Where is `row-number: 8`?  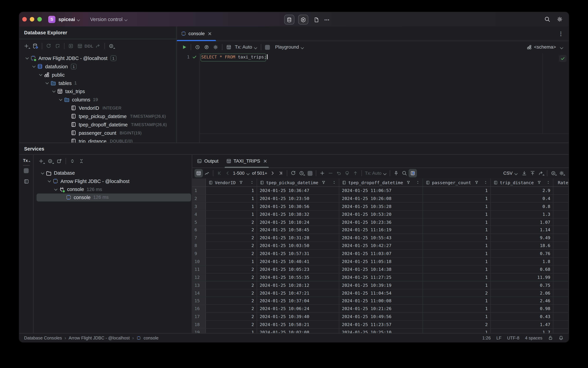
row-number: 8 is located at coordinates (199, 246).